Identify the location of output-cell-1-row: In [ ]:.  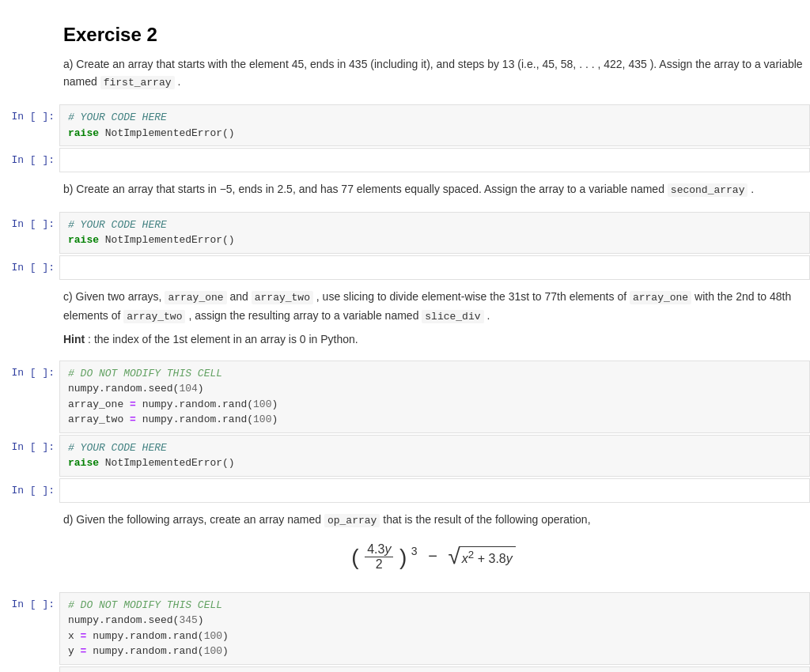
(405, 160).